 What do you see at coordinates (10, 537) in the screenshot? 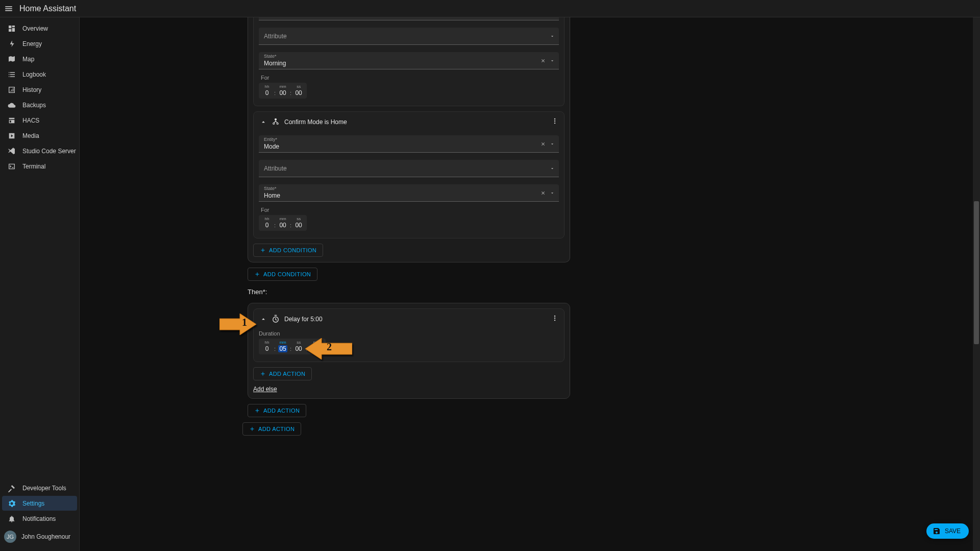
I see `user-avatar: JG` at bounding box center [10, 537].